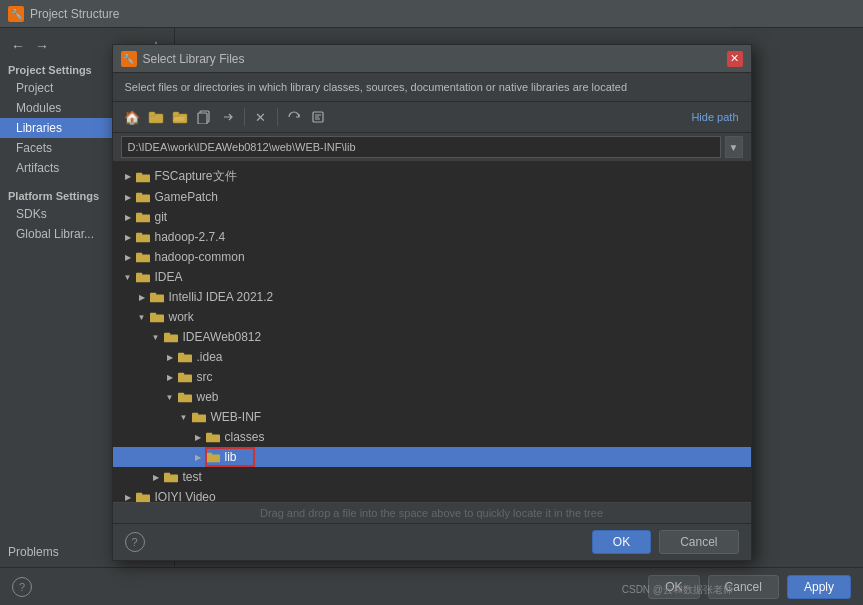 The width and height of the screenshot is (863, 605). What do you see at coordinates (432, 437) in the screenshot?
I see `tree-item-classes: ▶ classes` at bounding box center [432, 437].